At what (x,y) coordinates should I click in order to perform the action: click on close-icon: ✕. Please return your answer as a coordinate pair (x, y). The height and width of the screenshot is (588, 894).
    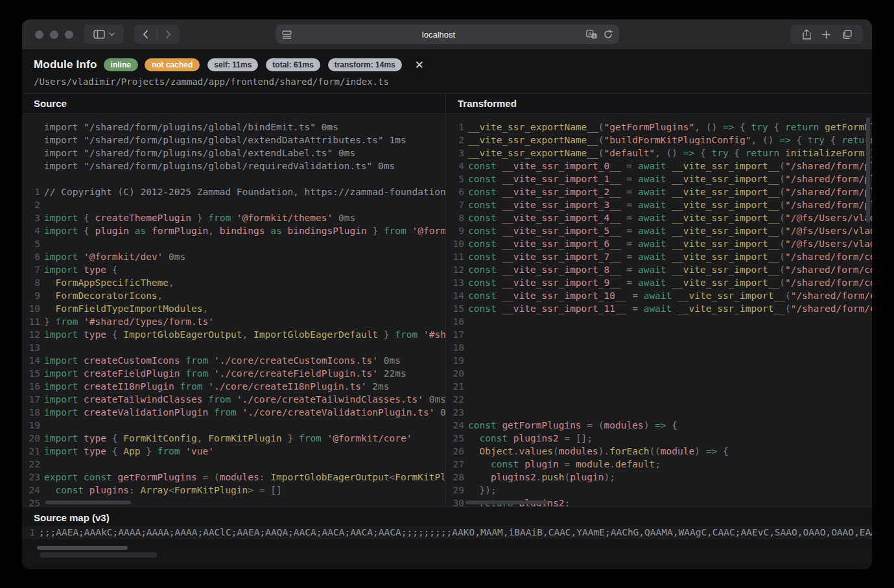
    Looking at the image, I should click on (419, 65).